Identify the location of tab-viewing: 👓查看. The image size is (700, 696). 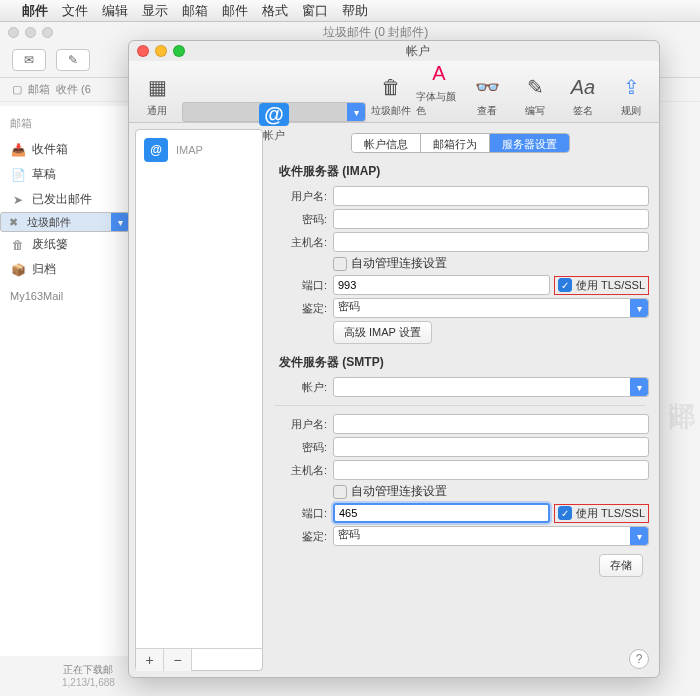
(487, 95).